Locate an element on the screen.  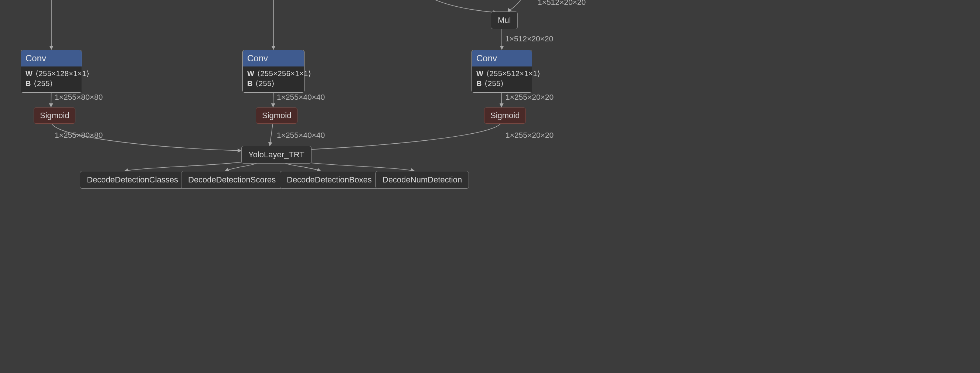
node-body: W⟨255×128×1×1⟩ B⟨255⟩ is located at coordinates (51, 79).